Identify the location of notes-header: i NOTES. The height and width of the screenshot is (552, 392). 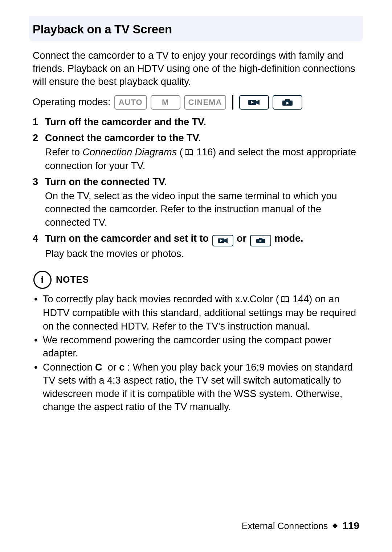
(198, 280).